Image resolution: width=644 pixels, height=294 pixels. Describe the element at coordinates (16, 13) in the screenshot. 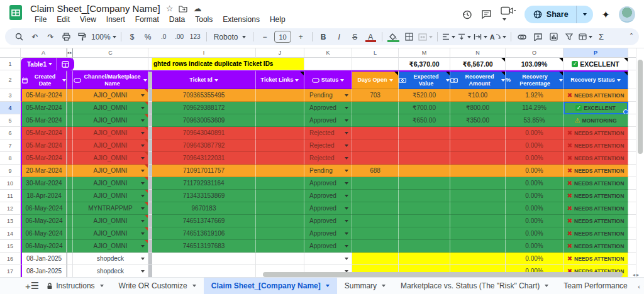

I see `sheets-logo-icon` at that location.